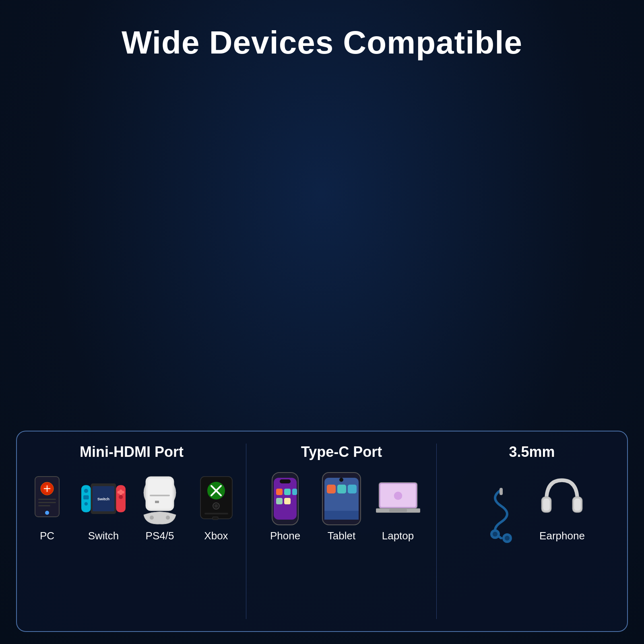 The image size is (644, 644). What do you see at coordinates (342, 499) in the screenshot?
I see `tablet-icon` at bounding box center [342, 499].